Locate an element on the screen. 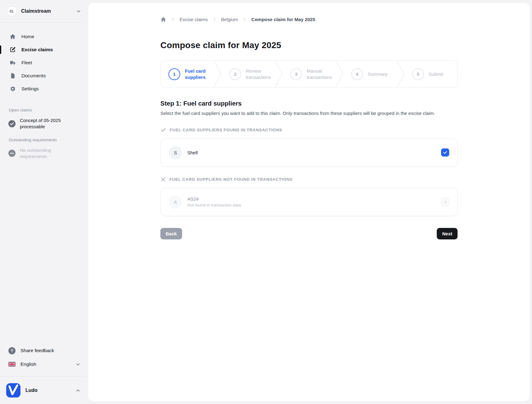  next-button: Next is located at coordinates (447, 234).